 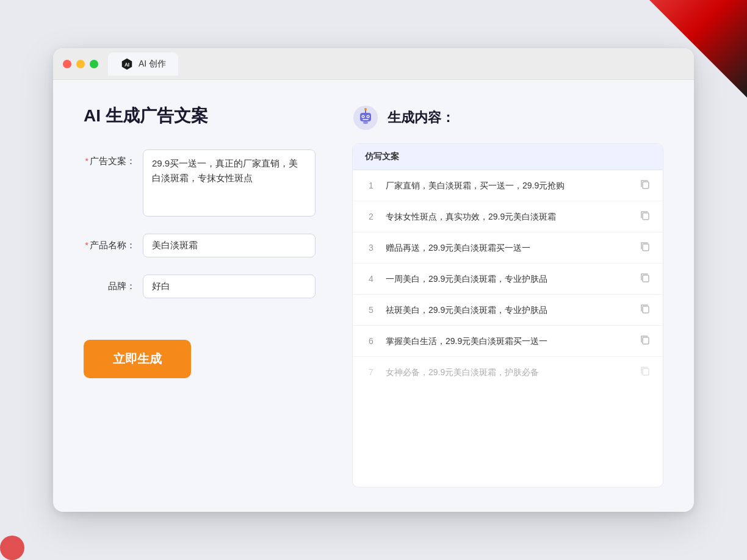 I want to click on ad-copy-group: *广告文案： 29.9买一送一，真正的厂家直销，美白淡斑霜，专抹女性斑点, so click(x=200, y=183).